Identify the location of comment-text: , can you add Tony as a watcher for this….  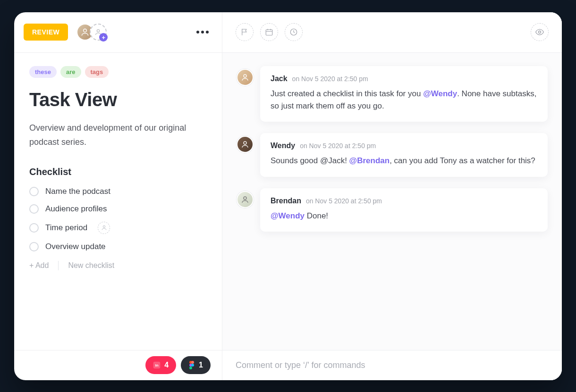
(463, 160).